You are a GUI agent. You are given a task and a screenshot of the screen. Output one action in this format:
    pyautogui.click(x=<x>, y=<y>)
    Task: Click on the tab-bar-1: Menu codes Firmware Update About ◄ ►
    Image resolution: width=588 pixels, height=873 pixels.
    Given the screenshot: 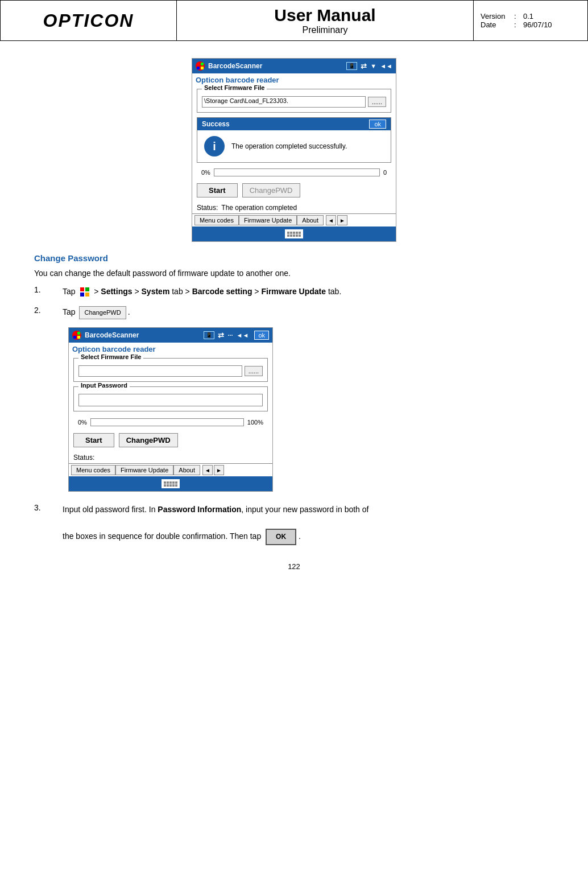 What is the action you would take?
    pyautogui.click(x=294, y=220)
    